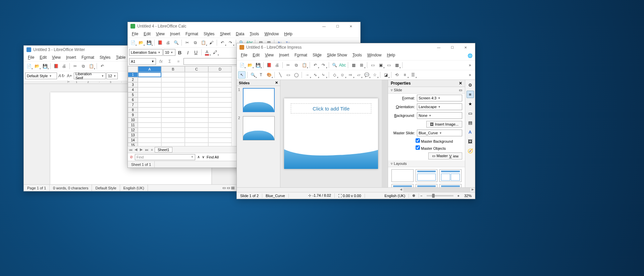  What do you see at coordinates (209, 34) in the screenshot?
I see `menu-styles: Styles` at bounding box center [209, 34].